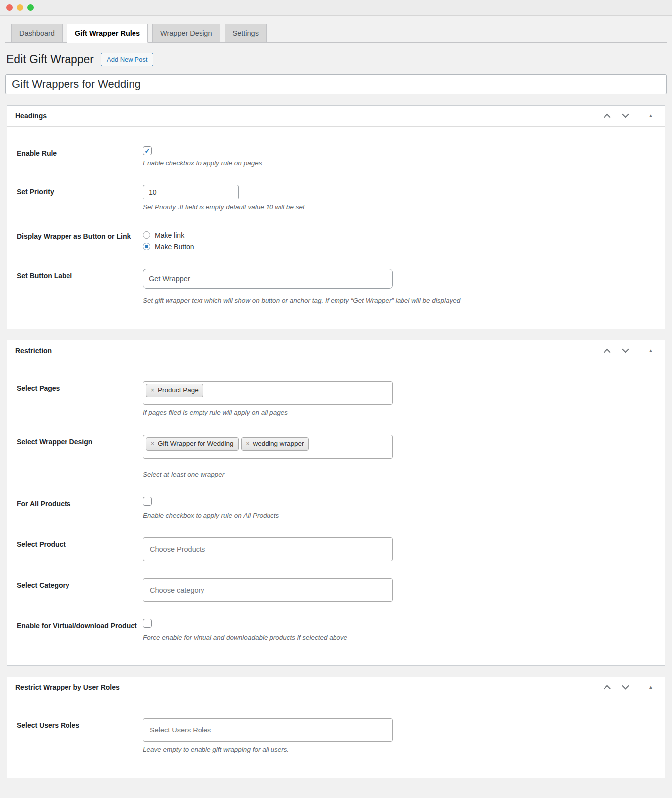 This screenshot has height=798, width=672. What do you see at coordinates (309, 116) in the screenshot?
I see `panel-title: Headings` at bounding box center [309, 116].